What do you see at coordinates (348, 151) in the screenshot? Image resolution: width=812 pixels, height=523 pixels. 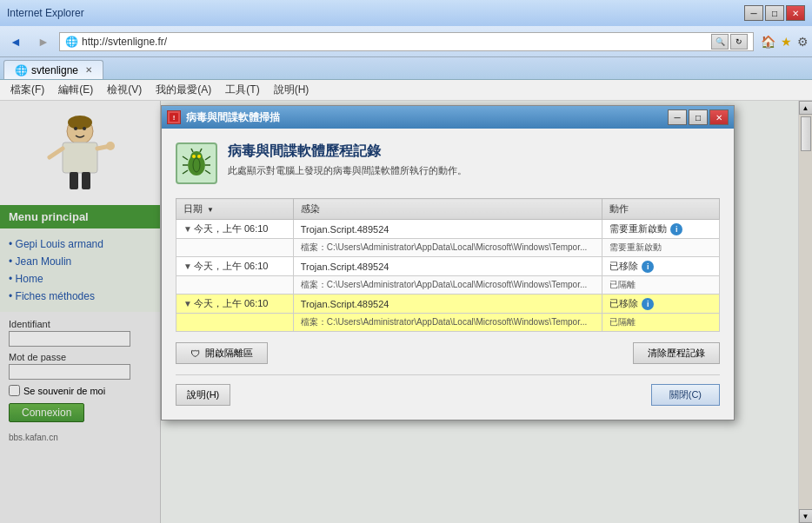 I see `dialog-main-title: 病毒與間諜軟體歷程記錄` at bounding box center [348, 151].